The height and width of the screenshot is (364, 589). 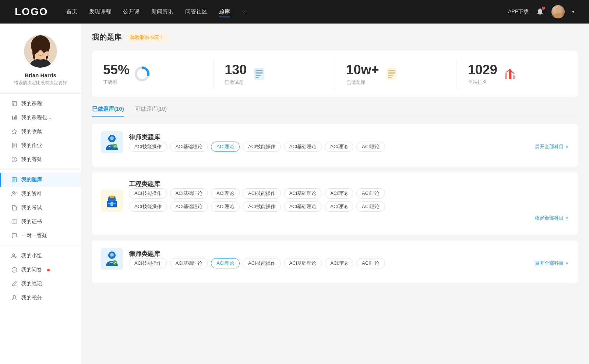 I want to click on tab-done-banks: 已做题库(10), so click(x=108, y=111).